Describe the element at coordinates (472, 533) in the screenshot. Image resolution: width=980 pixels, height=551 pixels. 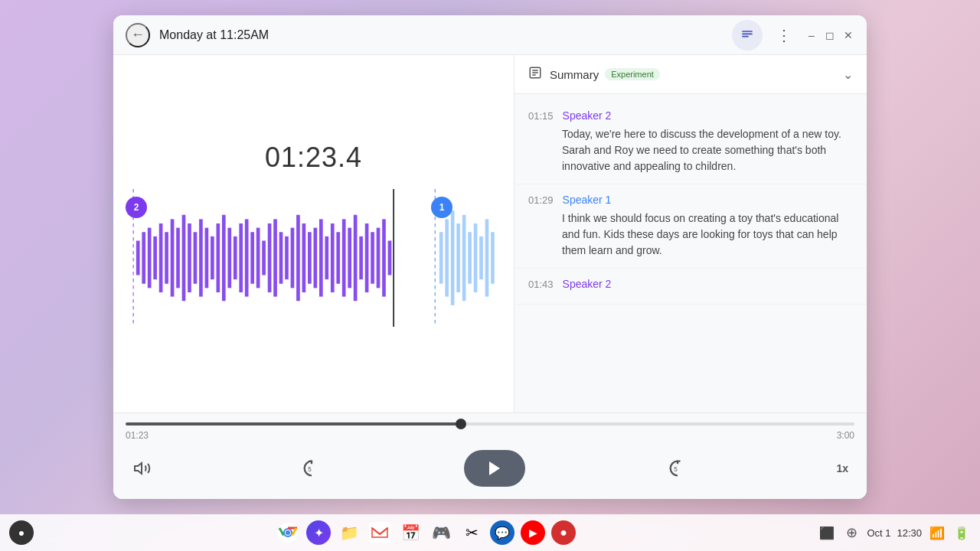
I see `photos-icon: ✂` at that location.